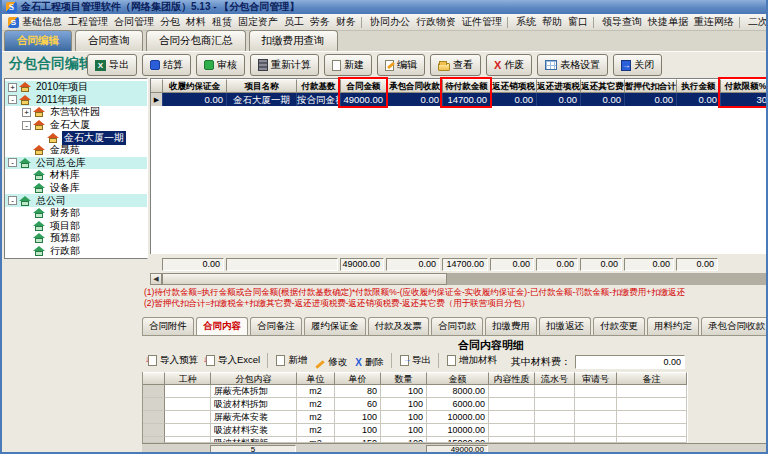 This screenshot has width=768, height=454. What do you see at coordinates (289, 360) in the screenshot?
I see `detail-toolbar-button: 新增` at bounding box center [289, 360].